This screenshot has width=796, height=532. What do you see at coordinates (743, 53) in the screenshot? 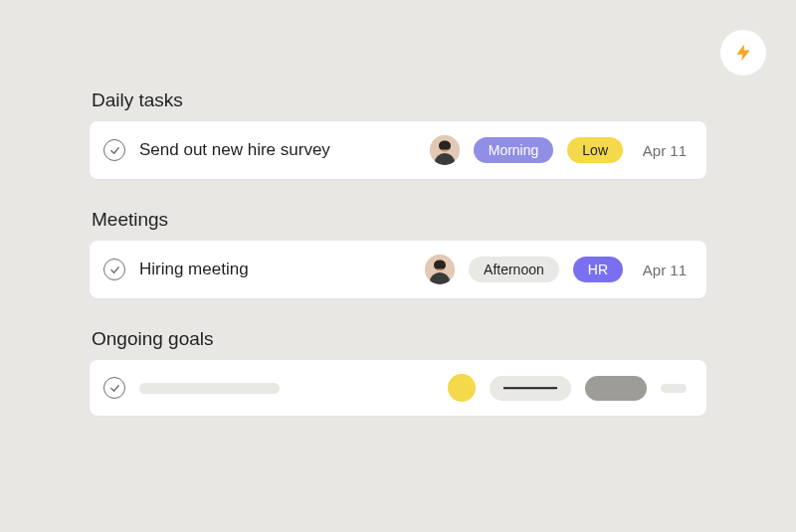
I see `automation-badge` at bounding box center [743, 53].